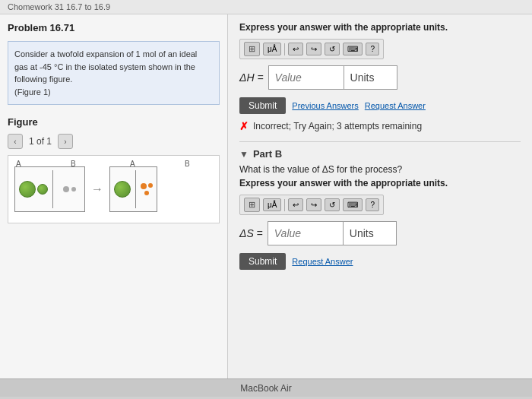  What do you see at coordinates (122, 189) in the screenshot?
I see `atom-a3` at bounding box center [122, 189].